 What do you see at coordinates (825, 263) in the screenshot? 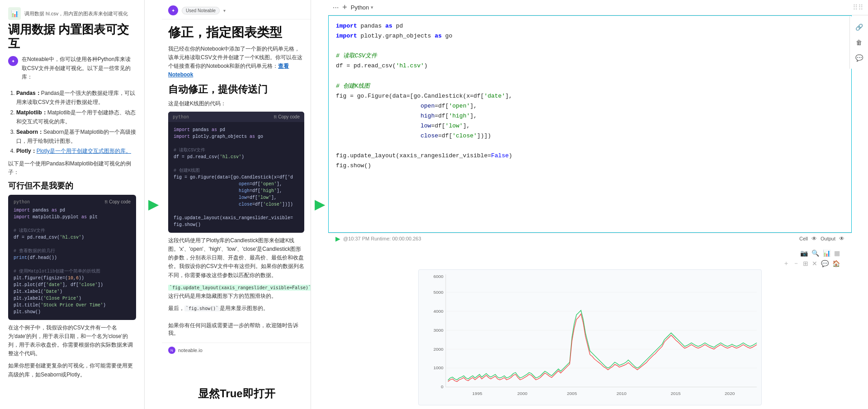
I see `chat-button: 💬` at bounding box center [825, 263].